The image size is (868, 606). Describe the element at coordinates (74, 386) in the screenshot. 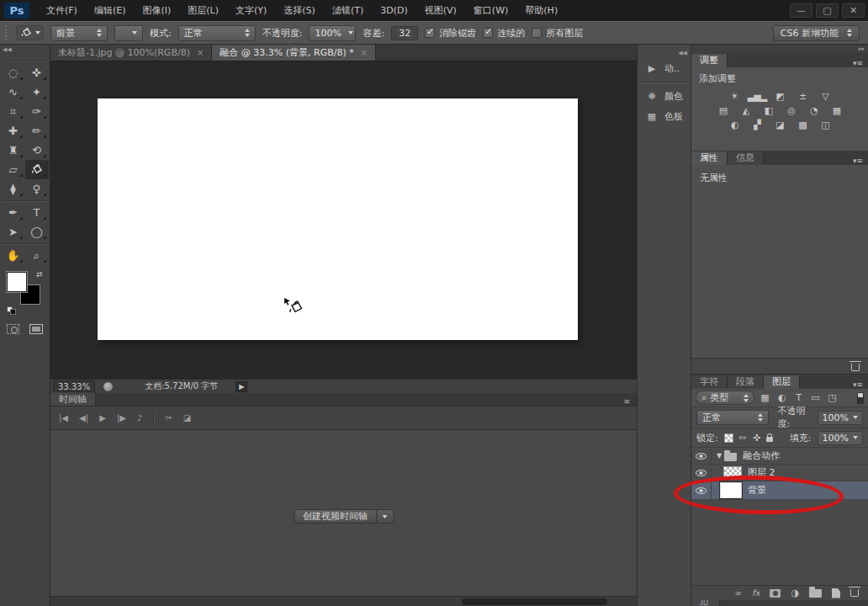

I see `zoom-level: 33.33%` at that location.